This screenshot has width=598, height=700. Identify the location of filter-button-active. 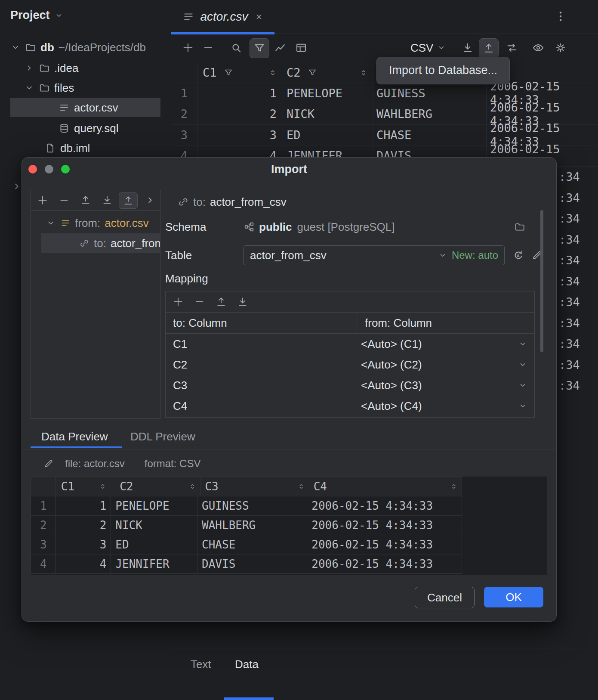
(259, 48).